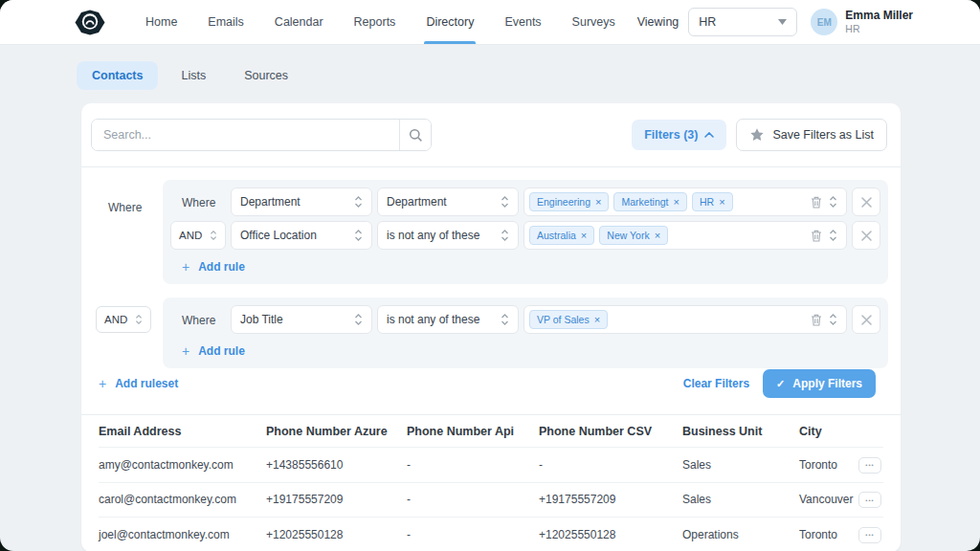  What do you see at coordinates (564, 202) in the screenshot?
I see `tag-label: Engineering` at bounding box center [564, 202].